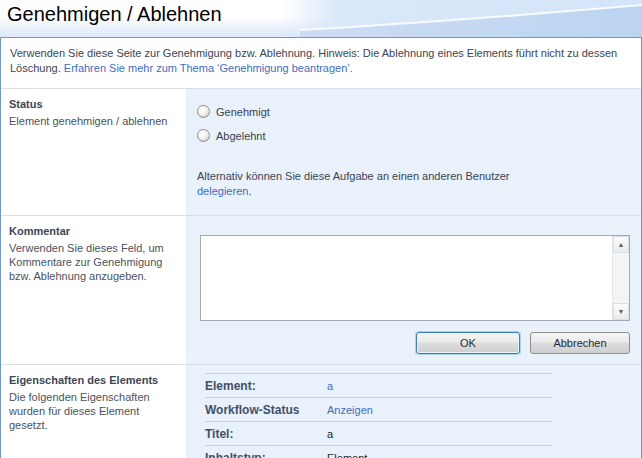 Image resolution: width=642 pixels, height=458 pixels. Describe the element at coordinates (415, 343) in the screenshot. I see `button-row: OK Abbrechen` at that location.